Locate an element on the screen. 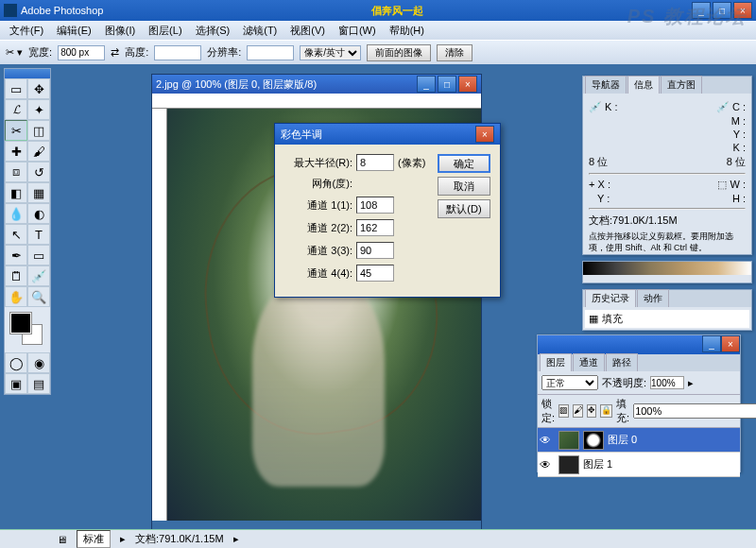  quickmask-icon: ◯ is located at coordinates (16, 363).